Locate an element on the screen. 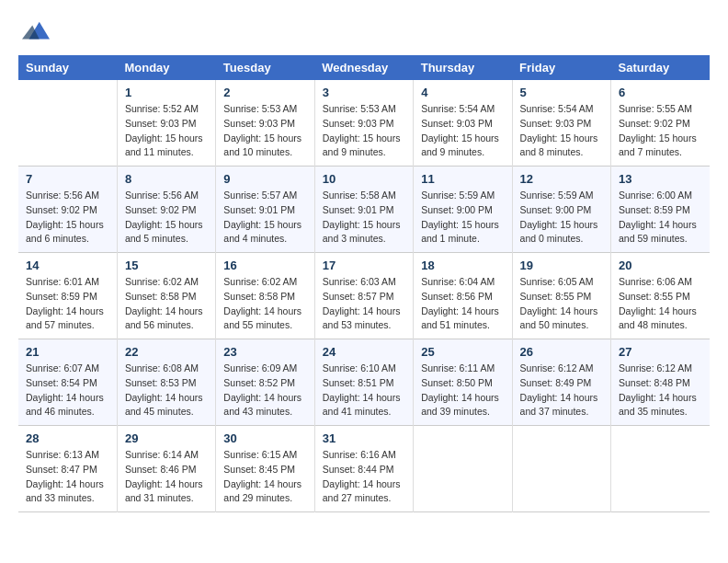 This screenshot has height=563, width=728. weekday-header-tuesday: Tuesday is located at coordinates (265, 68).